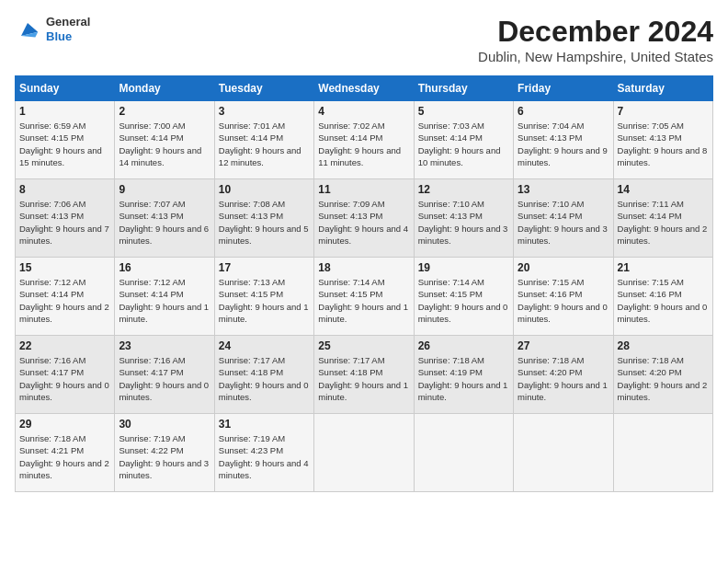  Describe the element at coordinates (663, 88) in the screenshot. I see `header-day-saturday: Saturday` at that location.